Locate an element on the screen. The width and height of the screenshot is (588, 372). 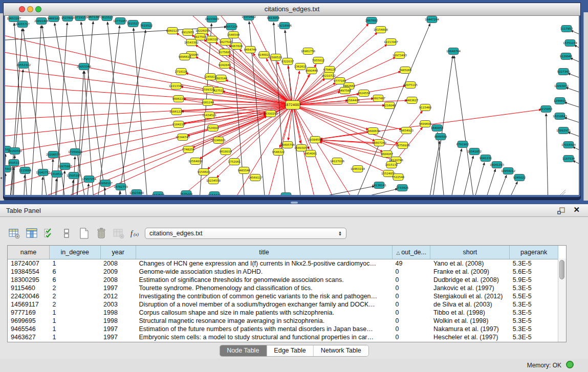
network-node: 10973493 is located at coordinates (400, 55).